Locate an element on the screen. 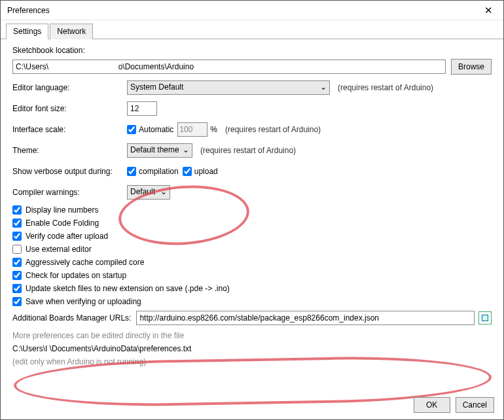  ok-button: OK is located at coordinates (432, 405).